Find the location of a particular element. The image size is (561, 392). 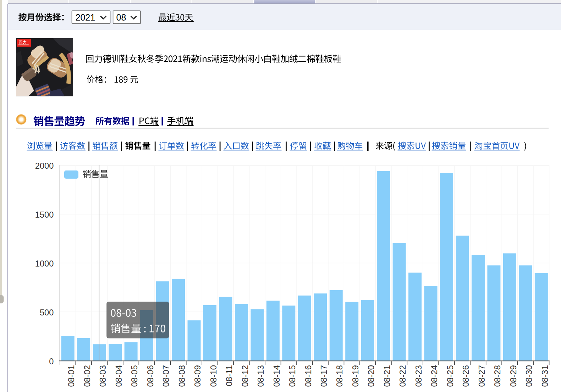

svg-text: 08-29 is located at coordinates (513, 376).